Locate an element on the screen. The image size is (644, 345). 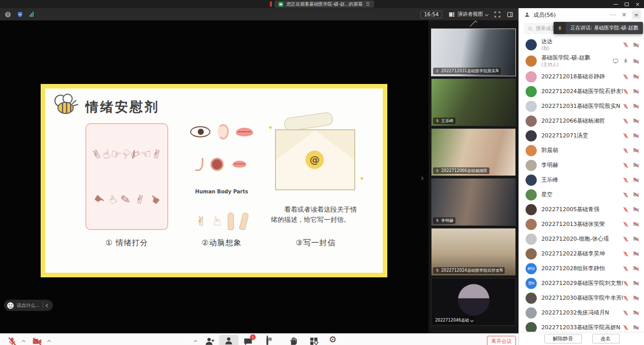
hand-doodle-glyph: ☛ is located at coordinates (99, 199).